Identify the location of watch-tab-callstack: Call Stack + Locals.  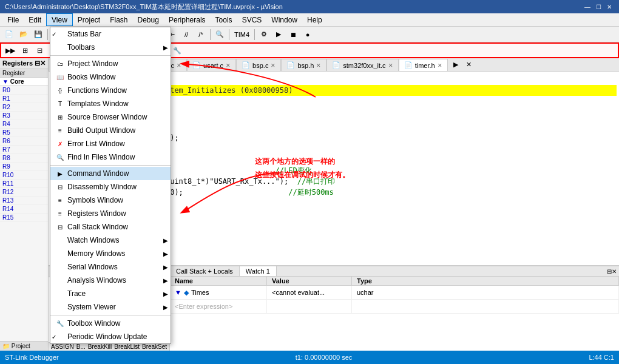
(205, 271).